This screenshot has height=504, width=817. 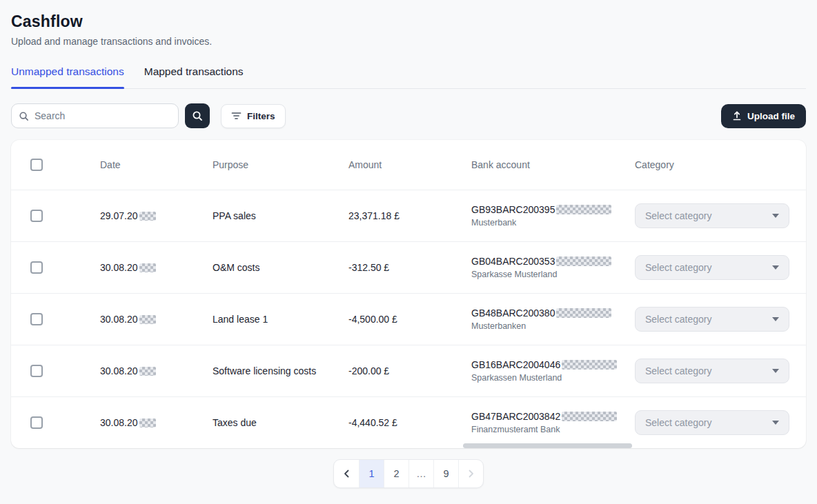 I want to click on amount-cell: -4,500.00 £, so click(x=410, y=319).